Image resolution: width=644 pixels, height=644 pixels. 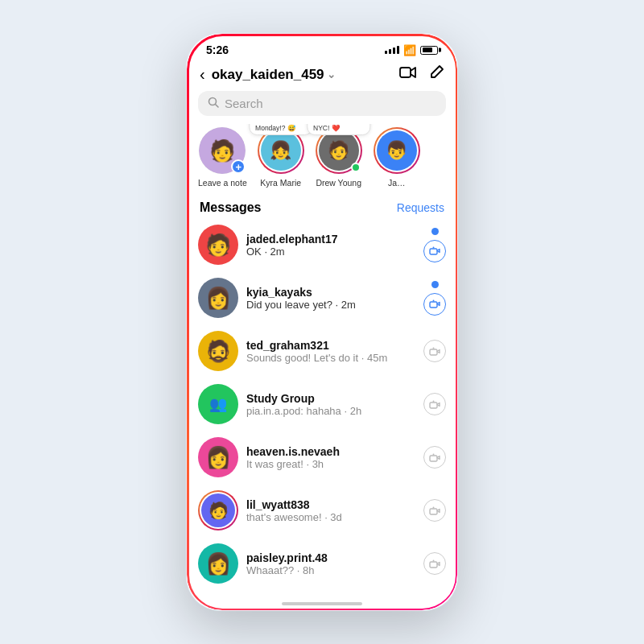 I want to click on plus-badge: +, so click(x=238, y=167).